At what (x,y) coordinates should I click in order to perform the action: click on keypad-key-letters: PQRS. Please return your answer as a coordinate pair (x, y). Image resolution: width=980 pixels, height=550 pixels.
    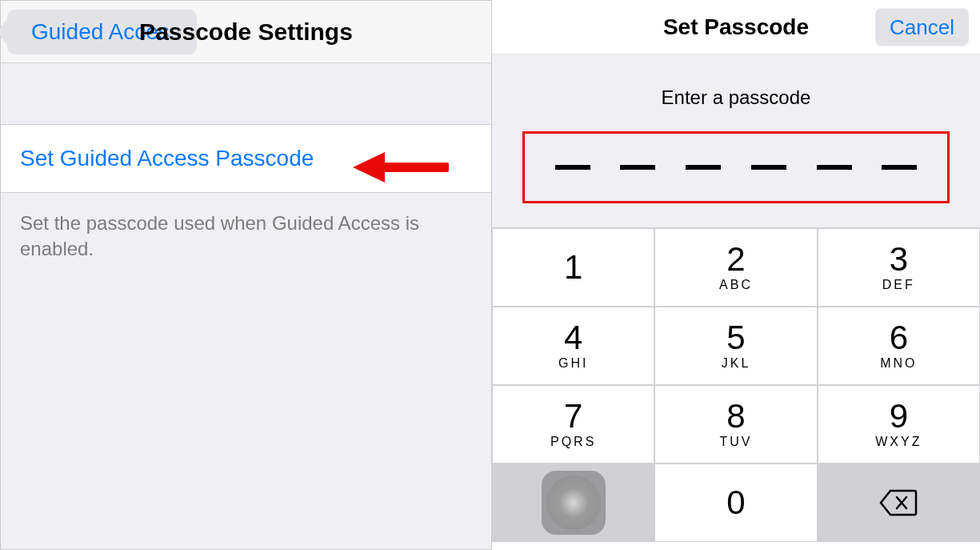
    Looking at the image, I should click on (573, 442).